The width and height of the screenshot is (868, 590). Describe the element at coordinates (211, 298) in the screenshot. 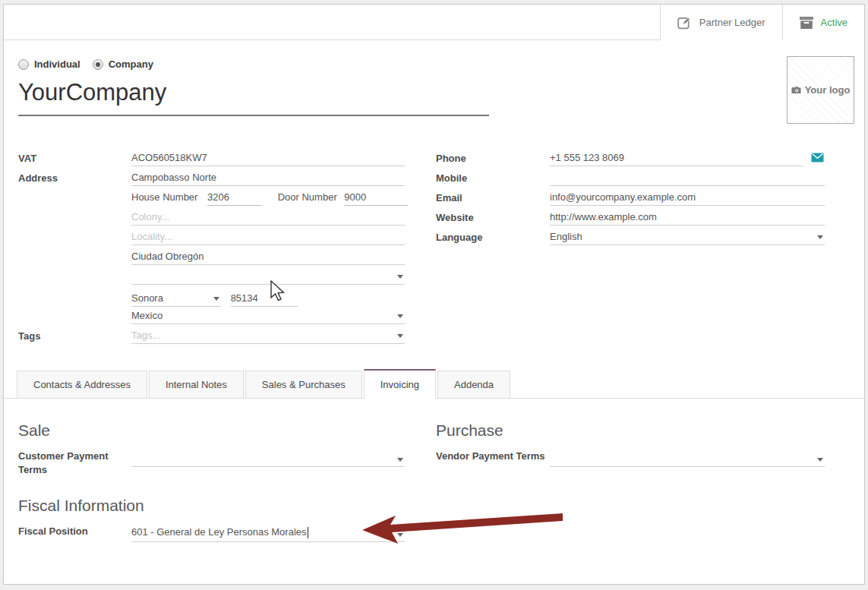

I see `state-zip-row: Sonora 85134` at that location.